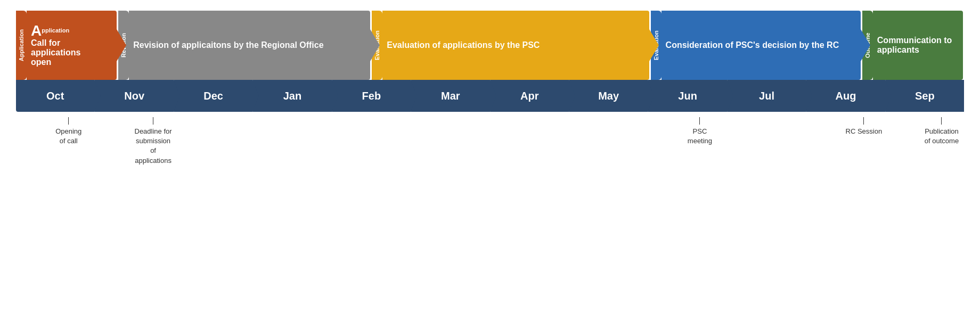 This screenshot has height=312, width=980. What do you see at coordinates (244, 45) in the screenshot?
I see `phase-revision: Revision Revision of applicaitons by the…` at bounding box center [244, 45].